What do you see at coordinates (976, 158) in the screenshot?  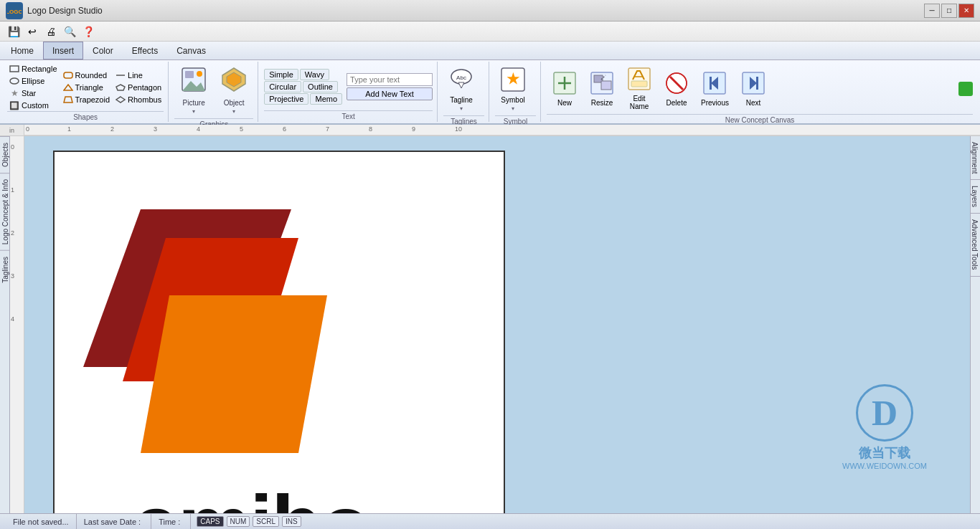 I see `alignment-panel-tab: Alignment` at bounding box center [976, 158].